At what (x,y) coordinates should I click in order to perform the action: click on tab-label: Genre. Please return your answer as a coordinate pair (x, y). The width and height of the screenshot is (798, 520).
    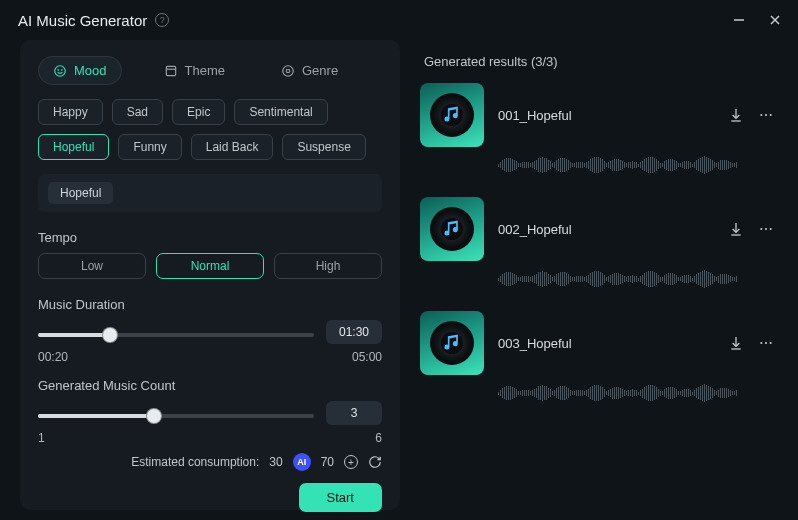
    Looking at the image, I should click on (320, 70).